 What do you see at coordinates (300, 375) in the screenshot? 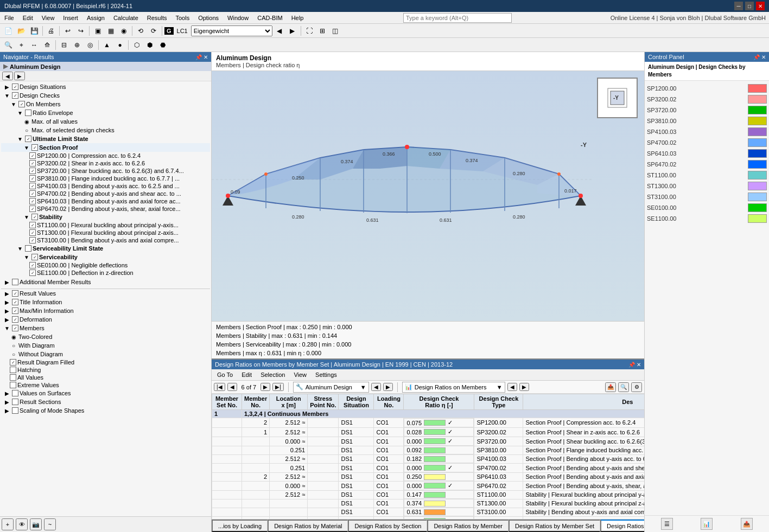
I see `results-view: View` at bounding box center [300, 375].